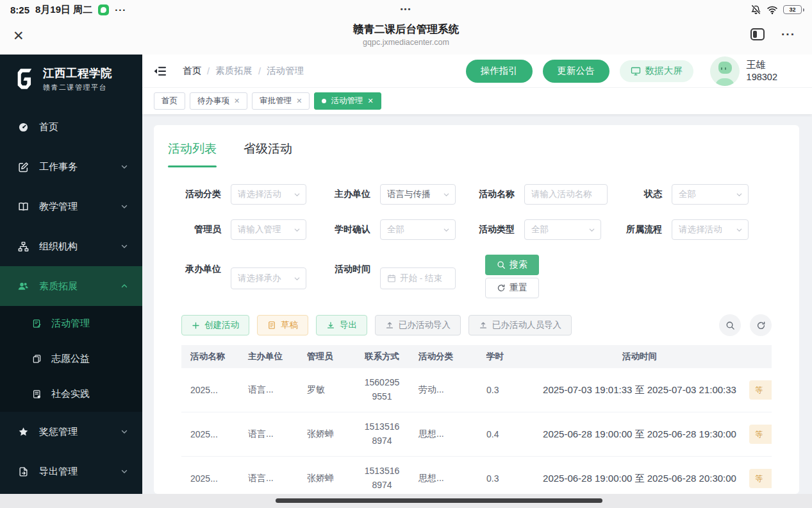 Image resolution: width=812 pixels, height=508 pixels. I want to click on opened-tabs-bar: 首页 待办事项 ✕ 审批管理 ✕ 活动管理 ✕, so click(477, 101).